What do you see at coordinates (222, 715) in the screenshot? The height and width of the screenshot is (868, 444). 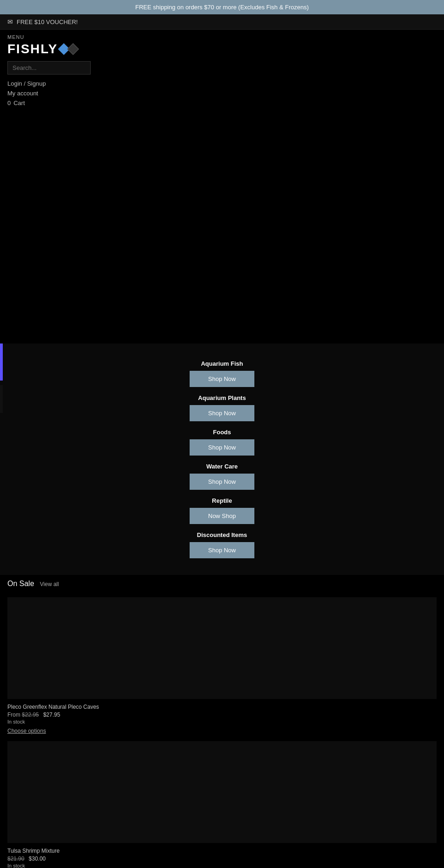 I see `product-pricing-1: From $22.95 $27.95` at bounding box center [222, 715].